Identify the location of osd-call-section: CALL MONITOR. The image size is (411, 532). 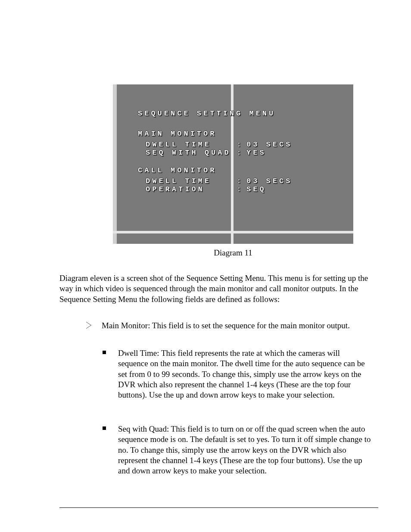
(239, 171).